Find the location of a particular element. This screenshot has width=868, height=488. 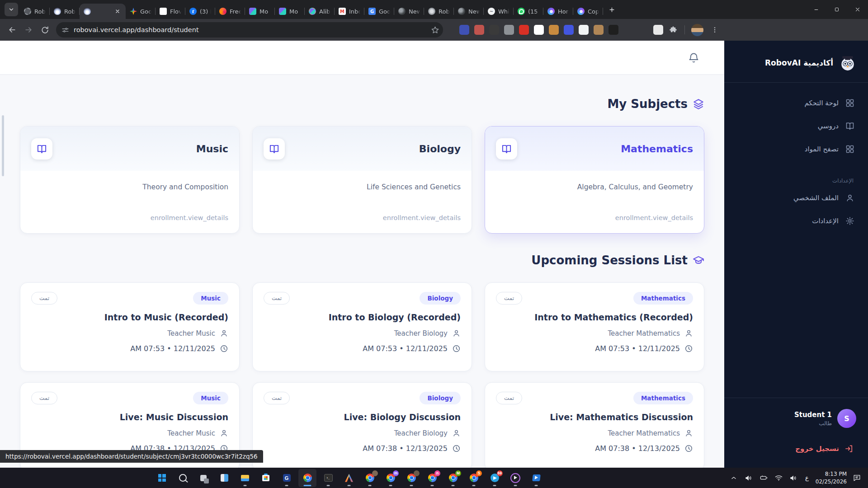

browser-tab: Alib is located at coordinates (320, 11).